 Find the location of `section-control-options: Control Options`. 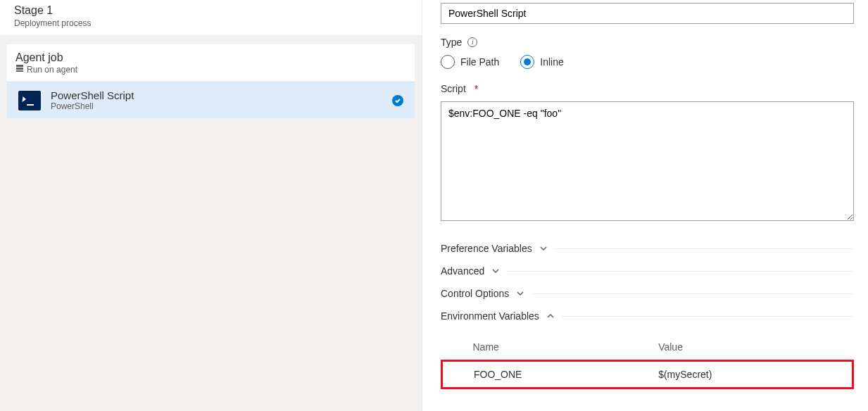

section-control-options: Control Options is located at coordinates (648, 293).